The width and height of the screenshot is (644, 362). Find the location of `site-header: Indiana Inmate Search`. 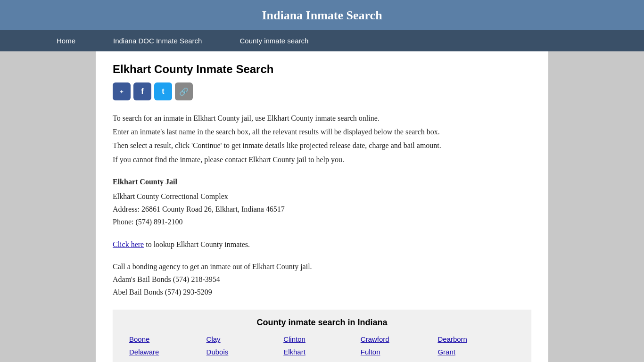

site-header: Indiana Inmate Search is located at coordinates (322, 15).